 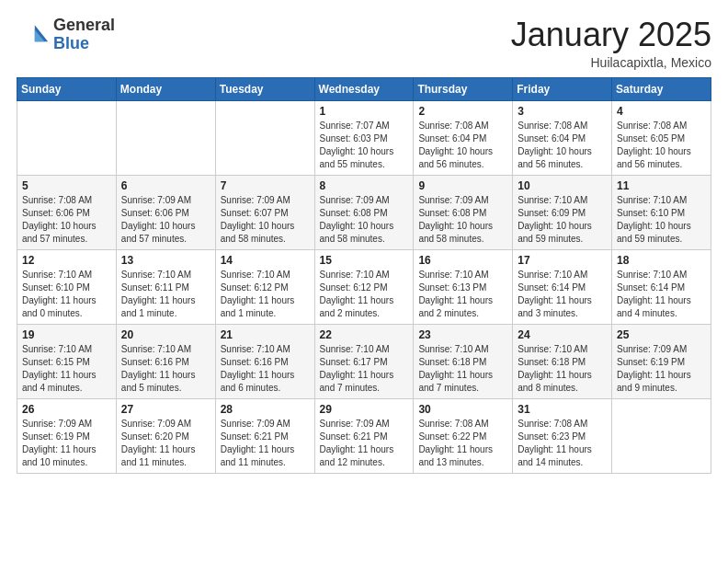 What do you see at coordinates (662, 145) in the screenshot?
I see `day-info: Sunrise: 7:08 AM Sunset: 6:05 PM Dayligh…` at bounding box center [662, 145].